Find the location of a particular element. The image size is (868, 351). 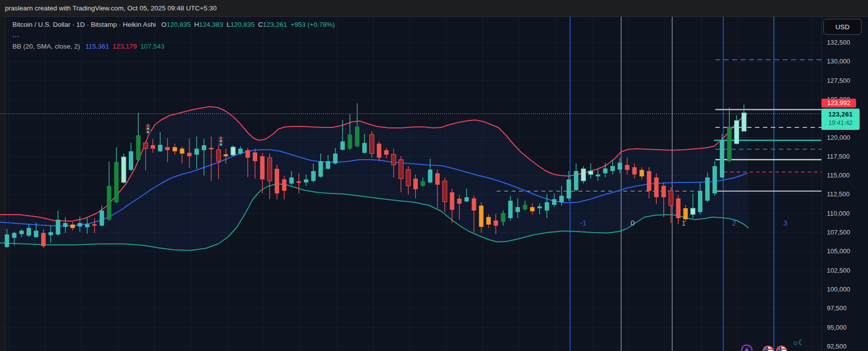

sun-moon-icon: ☼☾ is located at coordinates (798, 343).